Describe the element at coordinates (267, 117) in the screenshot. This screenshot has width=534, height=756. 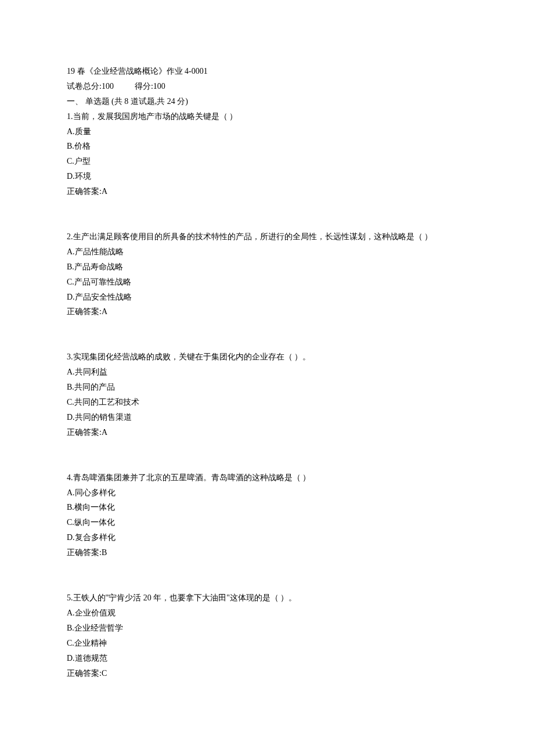
I see `question-stem: 1.当前，发展我国房地产市场的战略关键是（ ）` at that location.